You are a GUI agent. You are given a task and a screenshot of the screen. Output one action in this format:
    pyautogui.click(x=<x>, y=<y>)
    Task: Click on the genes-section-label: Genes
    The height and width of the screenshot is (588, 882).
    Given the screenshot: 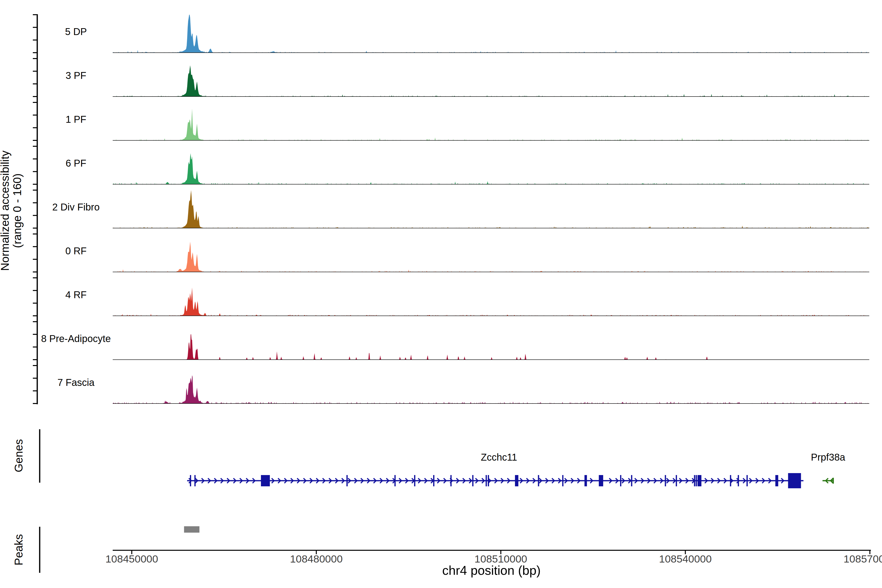 What is the action you would take?
    pyautogui.click(x=19, y=456)
    